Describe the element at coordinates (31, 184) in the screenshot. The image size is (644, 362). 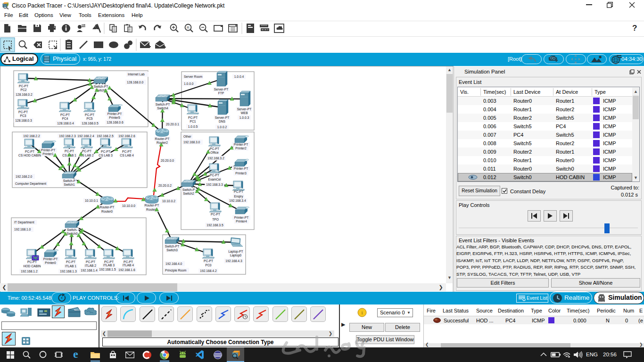
I see `svg-text: Computer Department` at that location.